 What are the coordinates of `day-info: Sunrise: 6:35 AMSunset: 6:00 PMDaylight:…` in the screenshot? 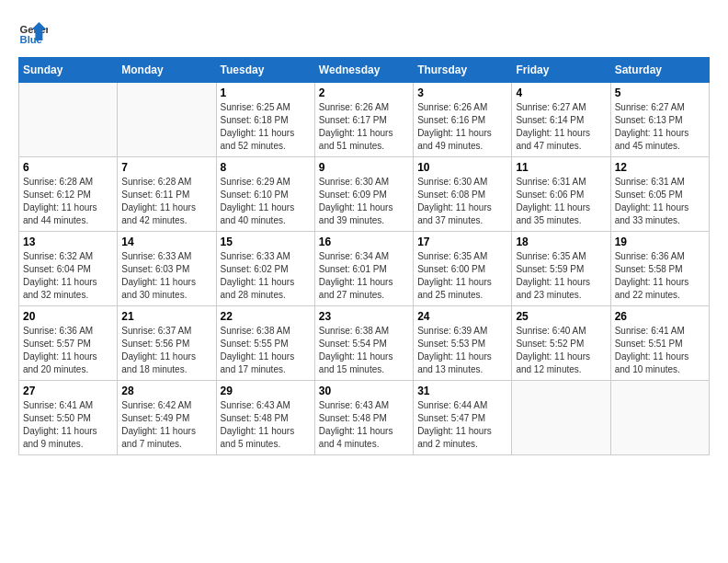 It's located at (462, 276).